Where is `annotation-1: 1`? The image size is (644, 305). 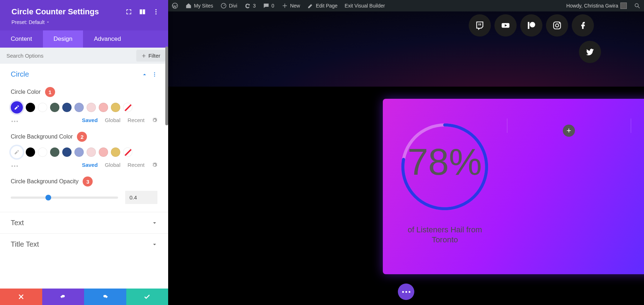
annotation-1: 1 is located at coordinates (50, 92).